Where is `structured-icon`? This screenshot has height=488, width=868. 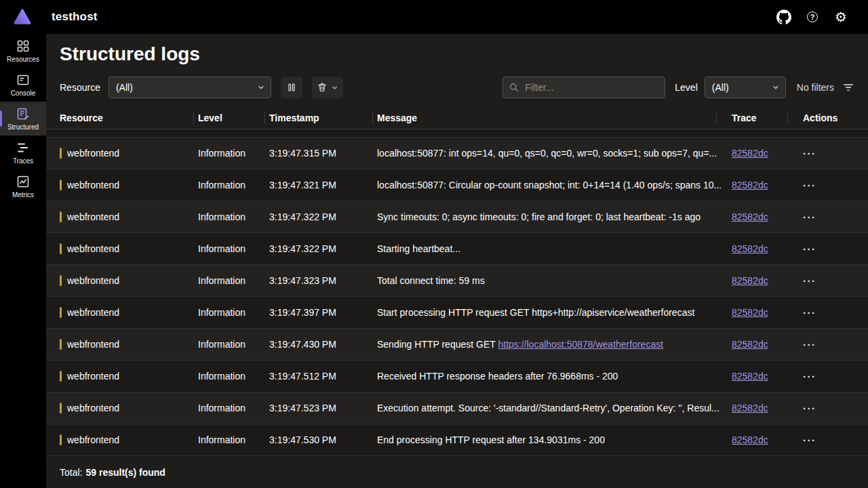
structured-icon is located at coordinates (23, 114).